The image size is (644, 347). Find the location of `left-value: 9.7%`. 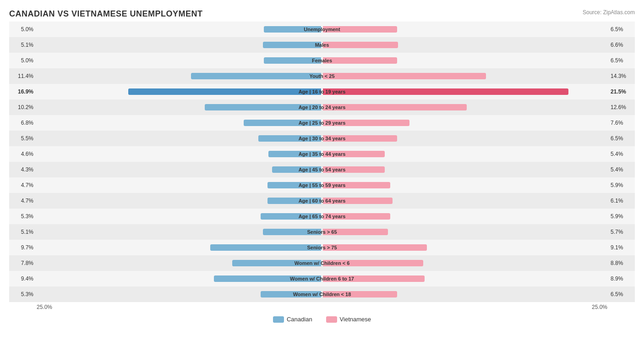

left-value: 9.7% is located at coordinates (22, 248).